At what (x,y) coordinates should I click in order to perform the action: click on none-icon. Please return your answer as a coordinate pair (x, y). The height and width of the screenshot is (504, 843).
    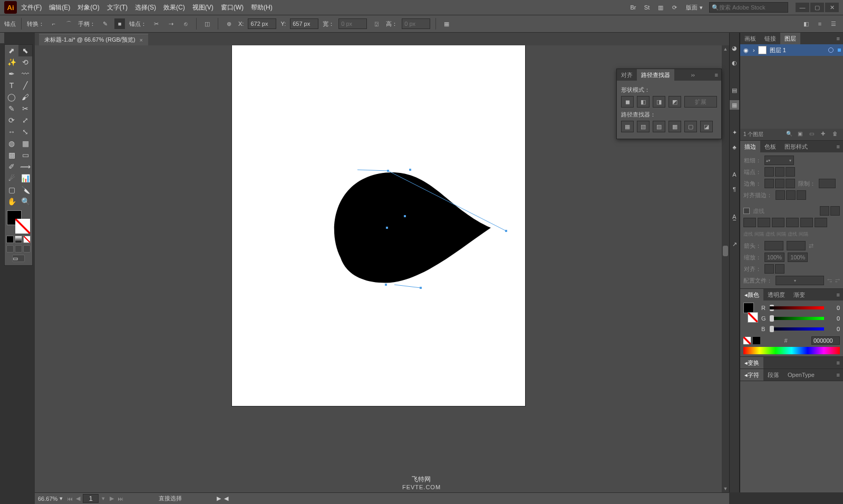
    Looking at the image, I should click on (27, 239).